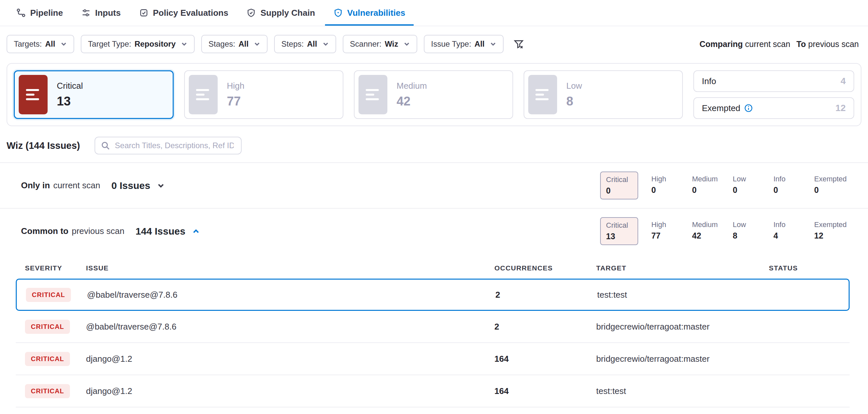 Image resolution: width=868 pixels, height=414 pixels. I want to click on filter-value: All, so click(479, 44).